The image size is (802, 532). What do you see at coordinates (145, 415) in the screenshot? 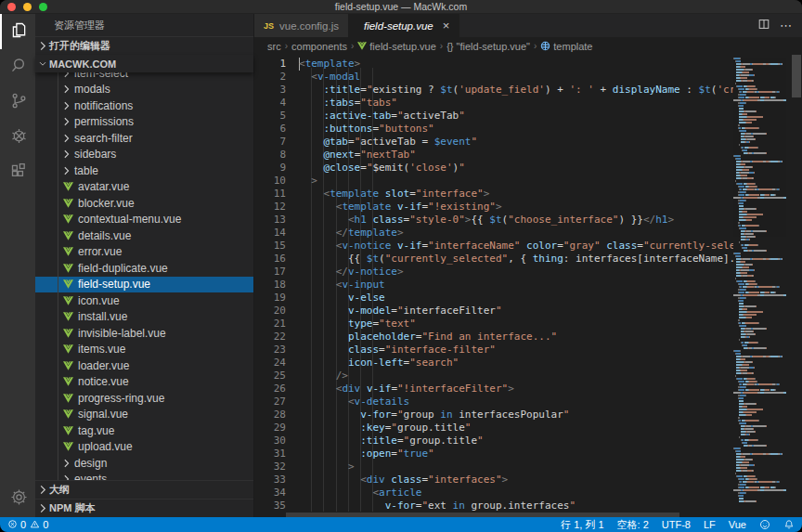
I see `tree-item-signal.vue: signal.vue` at bounding box center [145, 415].